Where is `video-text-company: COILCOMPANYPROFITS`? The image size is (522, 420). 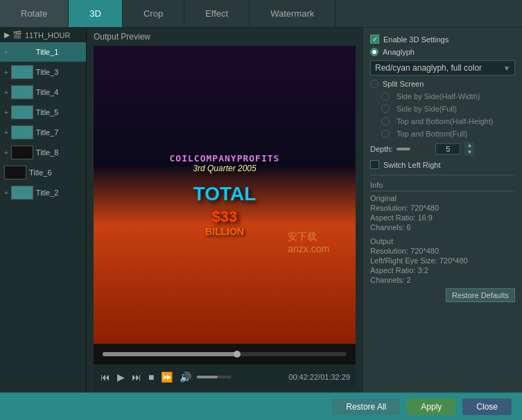 video-text-company: COILCOMPANYPROFITS is located at coordinates (225, 158).